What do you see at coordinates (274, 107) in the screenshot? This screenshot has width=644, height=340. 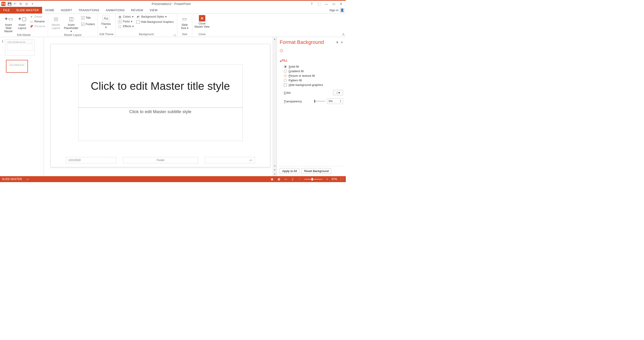 I see `vertical-scrollbar: ▲ ▼ ▴ ▾` at bounding box center [274, 107].